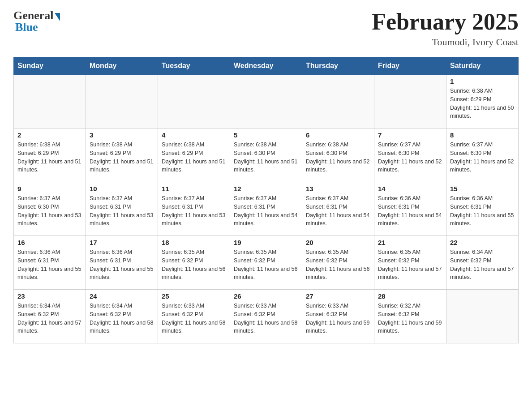  I want to click on day-number: 13, so click(338, 189).